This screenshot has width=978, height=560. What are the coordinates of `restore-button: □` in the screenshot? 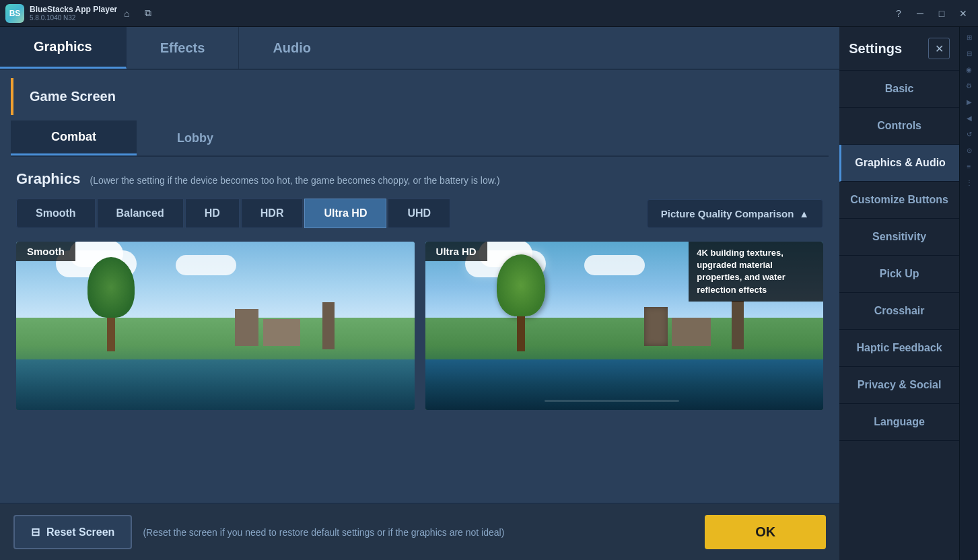 It's located at (942, 13).